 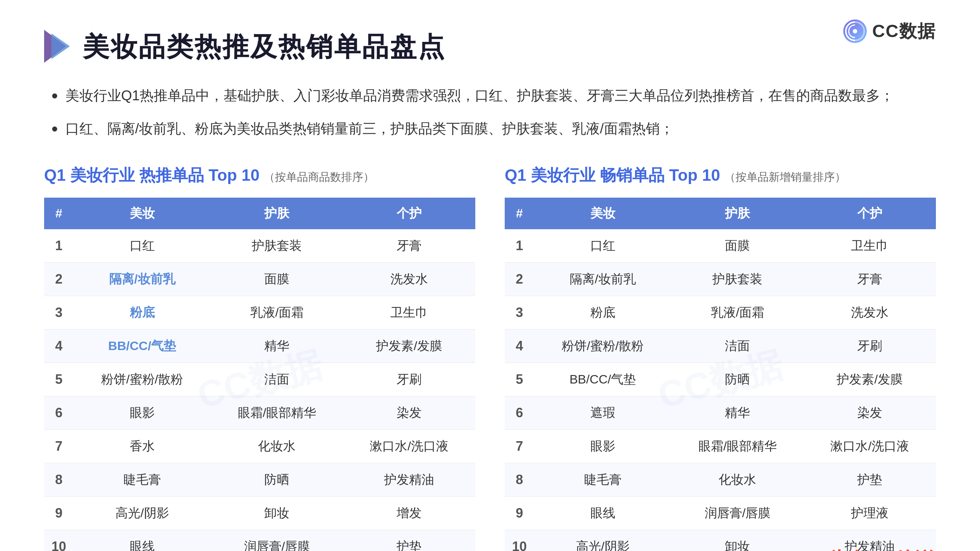 I want to click on bullet-item-1: • 美妆行业Q1热推单品中，基础护肤、入门彩妆单品消费需求强烈，口红、护肤套装、…, so click(x=494, y=96).